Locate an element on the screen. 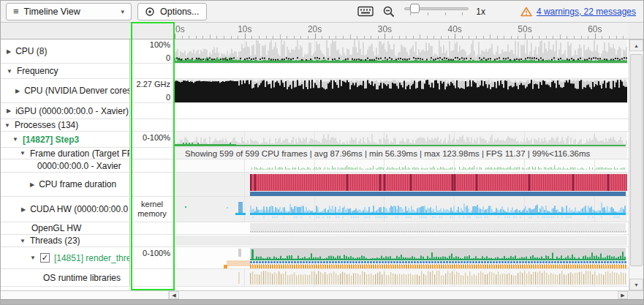  row-label: [14827] Step3 is located at coordinates (51, 140).